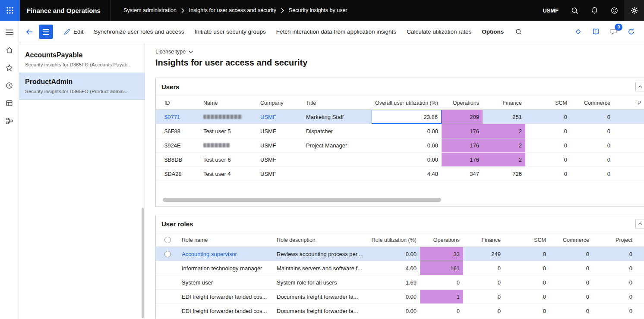 This screenshot has width=644, height=319. What do you see at coordinates (596, 32) in the screenshot?
I see `open-in-office-button` at bounding box center [596, 32].